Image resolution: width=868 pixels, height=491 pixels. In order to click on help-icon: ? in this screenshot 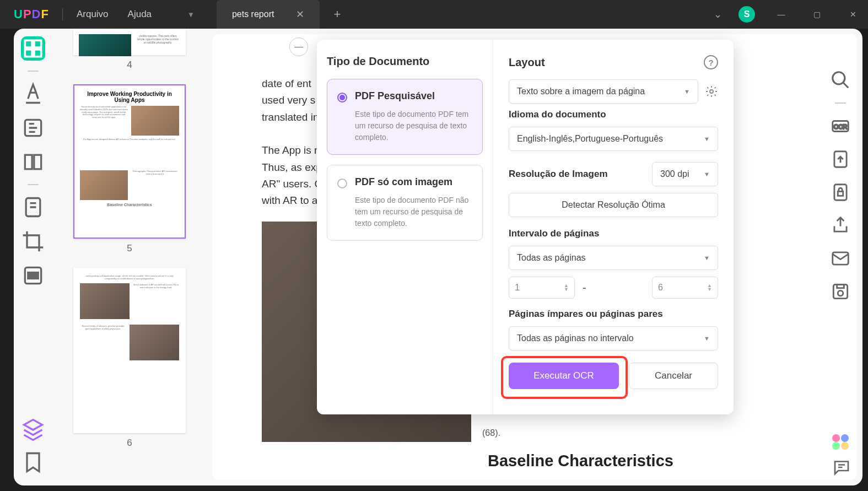, I will do `click(711, 62)`.